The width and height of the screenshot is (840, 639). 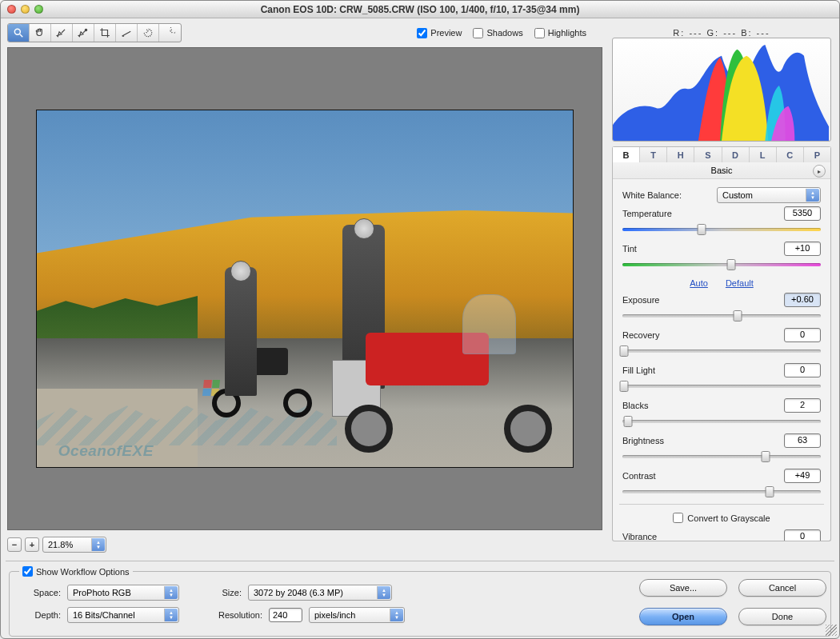 What do you see at coordinates (802, 476) in the screenshot?
I see `contrast-value: +49` at bounding box center [802, 476].